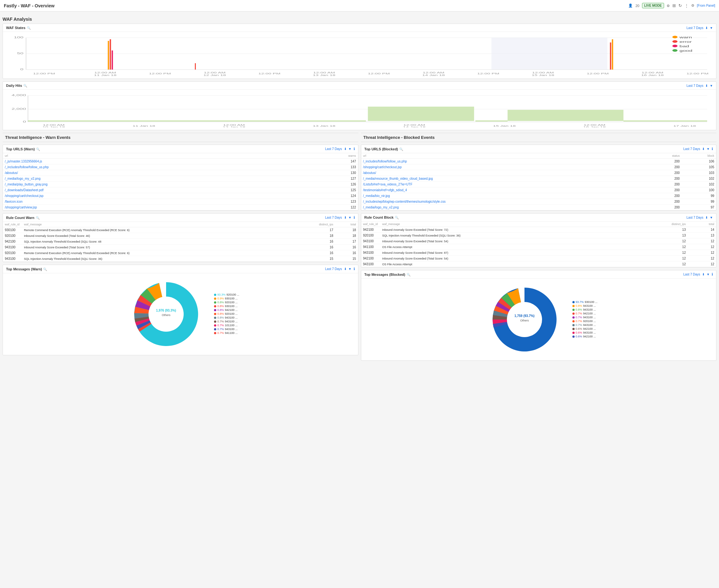 The height and width of the screenshot is (588, 719). I want to click on warns-cell: 123, so click(323, 202).